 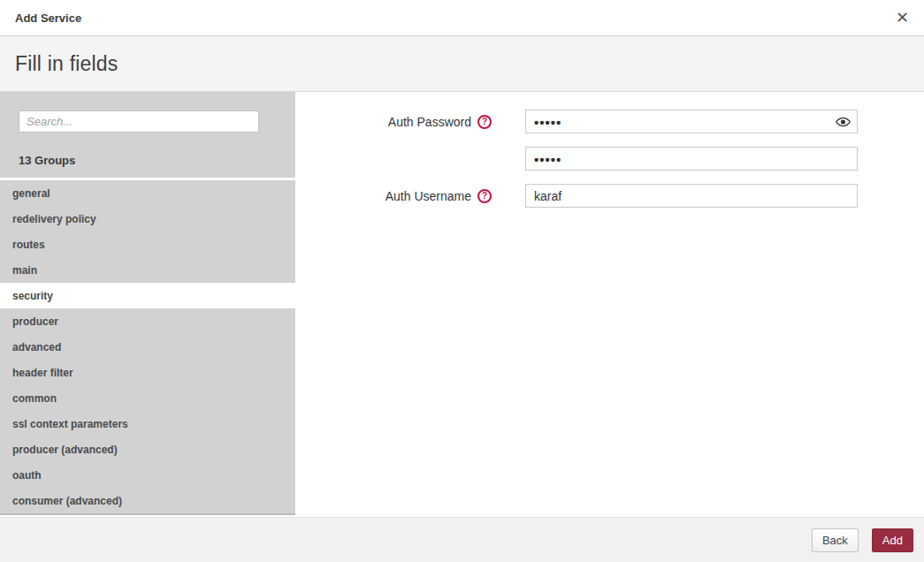 What do you see at coordinates (148, 398) in the screenshot?
I see `sidebar-item-common: common` at bounding box center [148, 398].